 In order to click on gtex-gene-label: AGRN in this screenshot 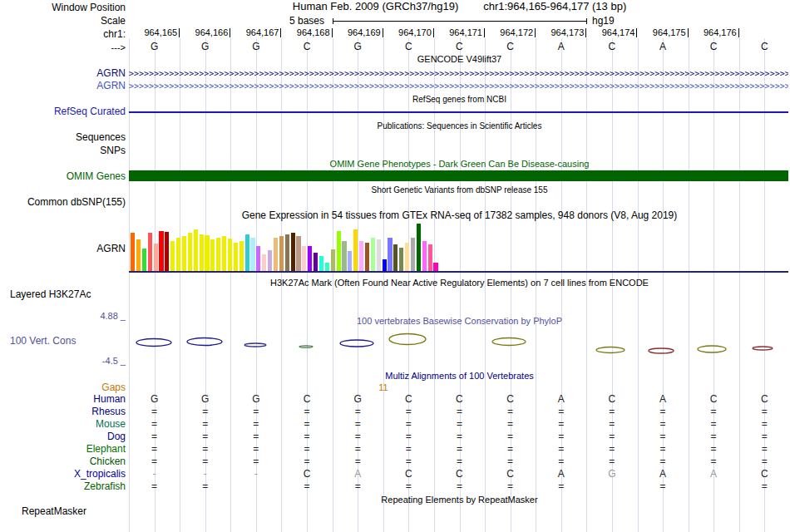, I will do `click(63, 249)`.